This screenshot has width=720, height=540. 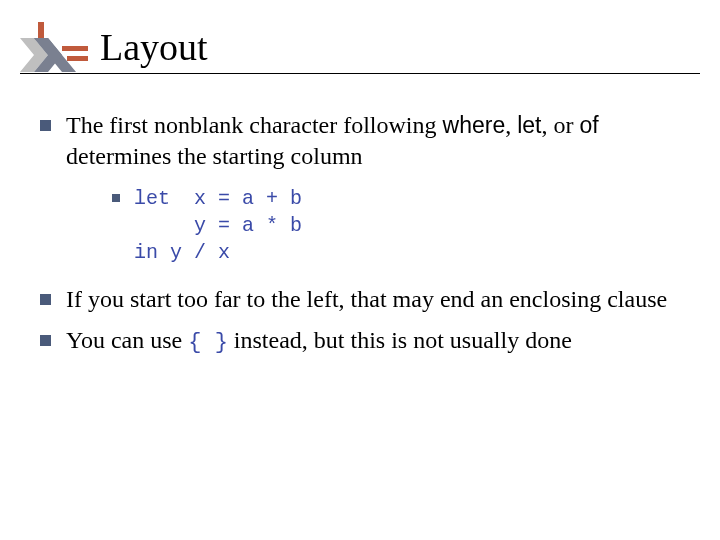 What do you see at coordinates (55, 47) in the screenshot?
I see `haskell-logo-icon` at bounding box center [55, 47].